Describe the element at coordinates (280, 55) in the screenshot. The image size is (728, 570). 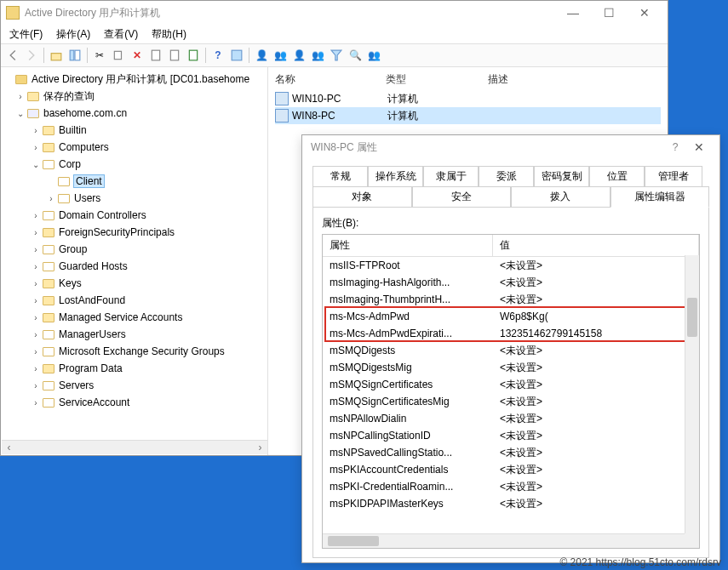
I see `new-group-icon: 👥` at that location.